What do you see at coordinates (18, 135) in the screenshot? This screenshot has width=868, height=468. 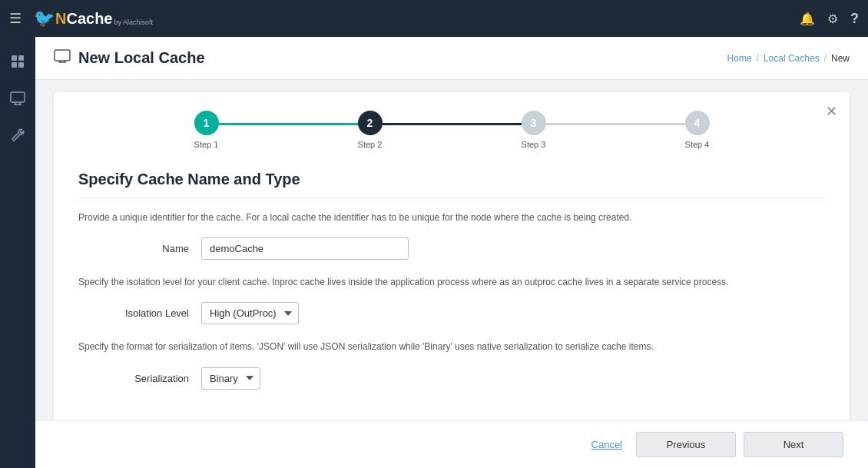 I see `sidebar-item-tools` at bounding box center [18, 135].